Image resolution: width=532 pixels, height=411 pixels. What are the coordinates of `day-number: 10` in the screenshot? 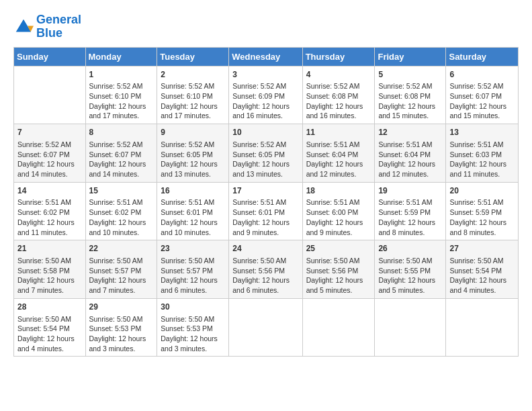 It's located at (265, 133).